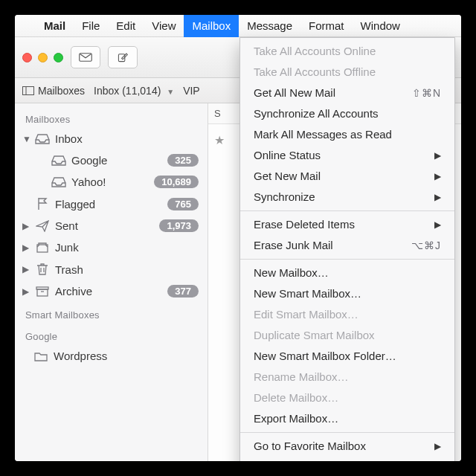  Describe the element at coordinates (347, 377) in the screenshot. I see `menu-item: Rename Mailbox…` at that location.